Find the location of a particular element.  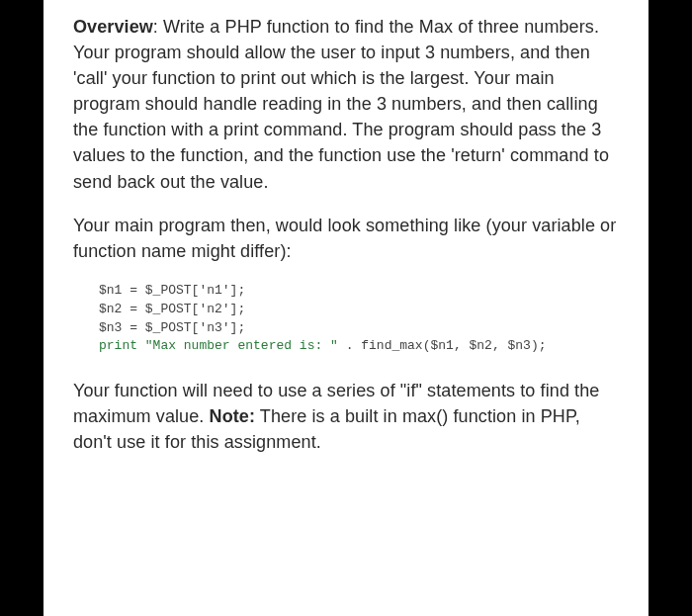

note-label: Note: is located at coordinates (233, 416).